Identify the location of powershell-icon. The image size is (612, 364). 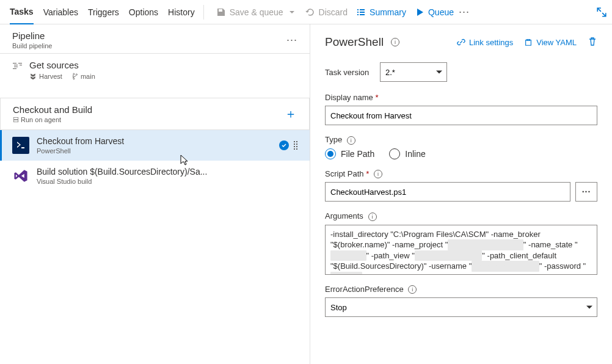
(21, 145).